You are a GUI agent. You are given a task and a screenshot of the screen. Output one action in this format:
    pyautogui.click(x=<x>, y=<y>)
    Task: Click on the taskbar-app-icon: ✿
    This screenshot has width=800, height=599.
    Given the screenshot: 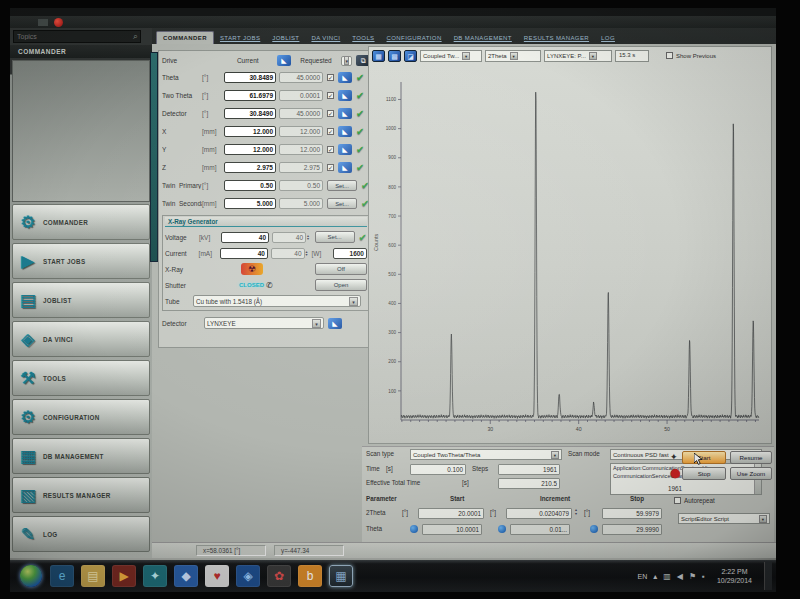 What is the action you would take?
    pyautogui.click(x=279, y=576)
    